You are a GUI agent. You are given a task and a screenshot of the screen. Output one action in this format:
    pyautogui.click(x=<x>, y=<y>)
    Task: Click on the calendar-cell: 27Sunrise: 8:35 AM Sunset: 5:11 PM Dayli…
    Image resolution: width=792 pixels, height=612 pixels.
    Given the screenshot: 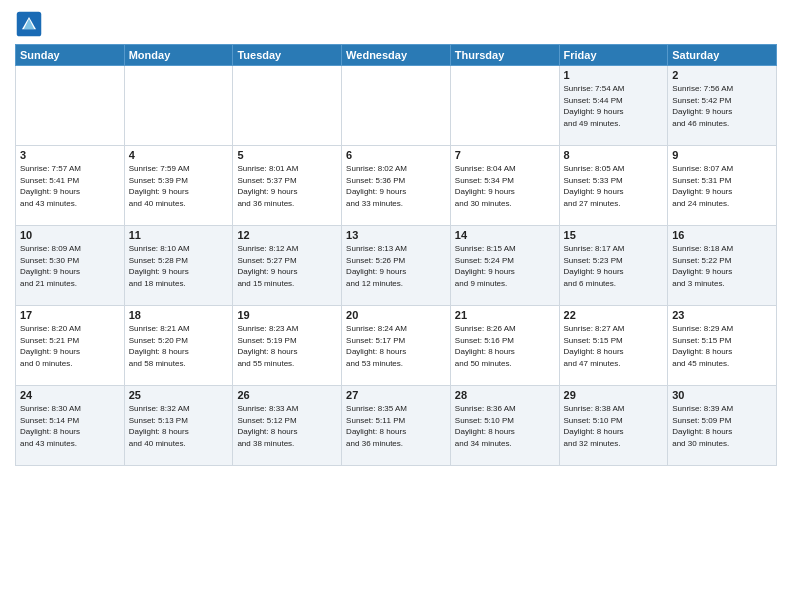 What is the action you would take?
    pyautogui.click(x=396, y=426)
    